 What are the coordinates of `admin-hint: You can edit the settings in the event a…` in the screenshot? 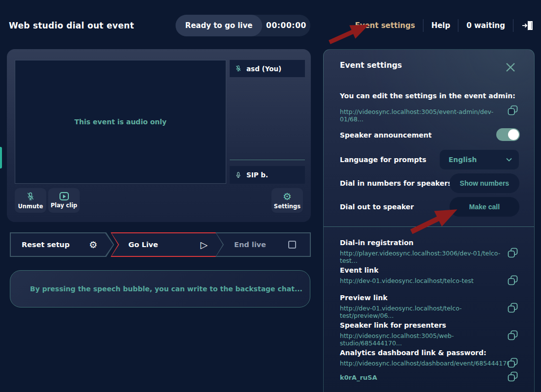 It's located at (428, 96).